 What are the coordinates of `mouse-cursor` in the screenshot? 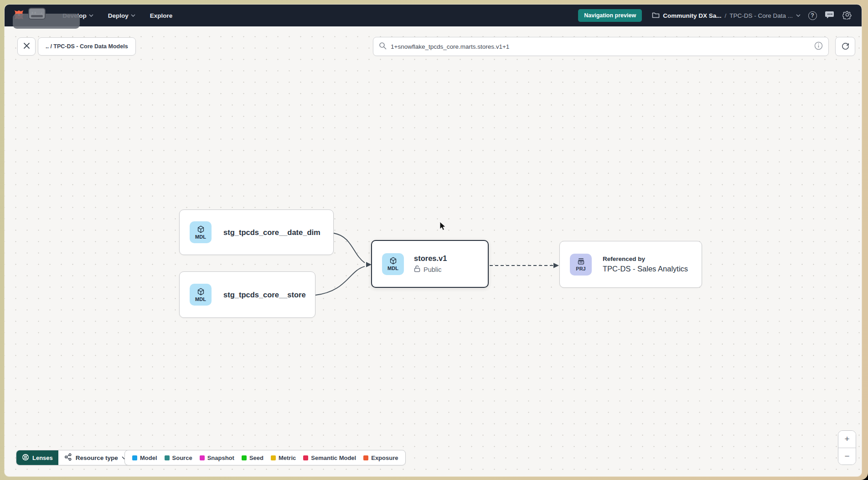 It's located at (443, 227).